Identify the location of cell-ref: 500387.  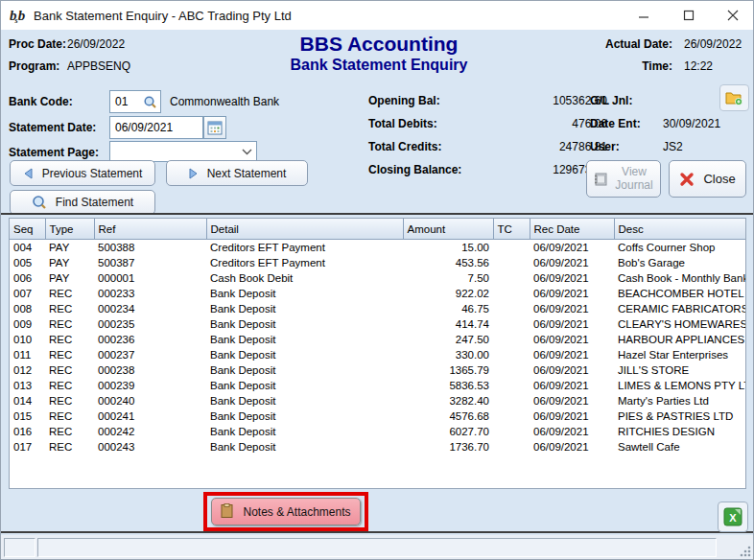
(150, 263).